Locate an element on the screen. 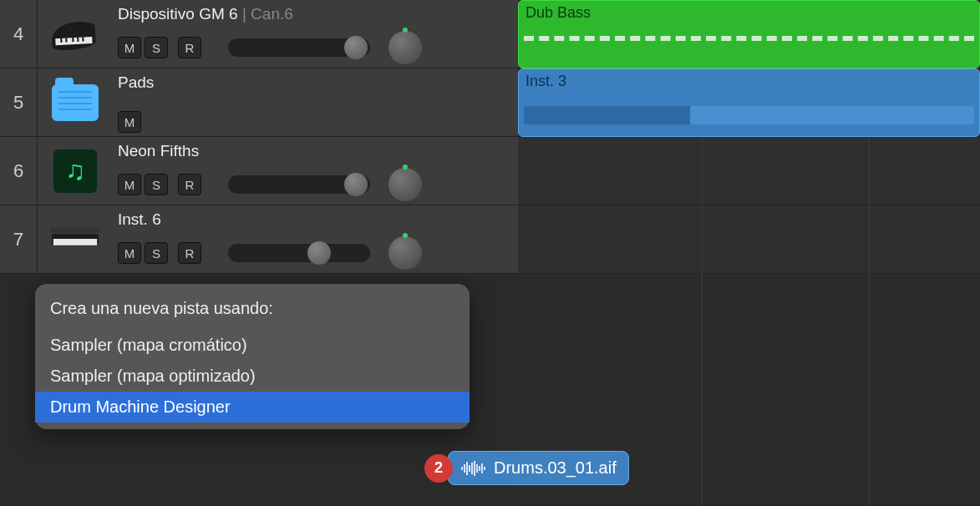 The width and height of the screenshot is (980, 506). region-inst-3: Inst. 3 is located at coordinates (749, 103).